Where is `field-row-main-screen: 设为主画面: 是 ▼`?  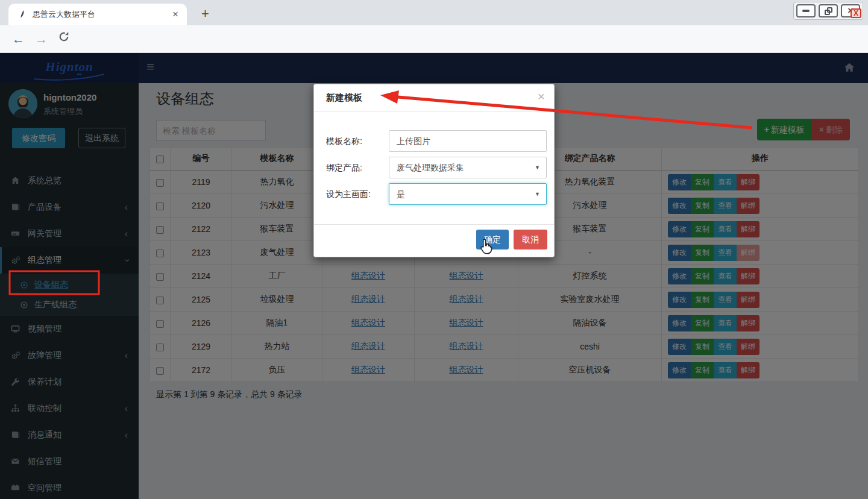
field-row-main-screen: 设为主画面: 是 ▼ is located at coordinates (434, 194).